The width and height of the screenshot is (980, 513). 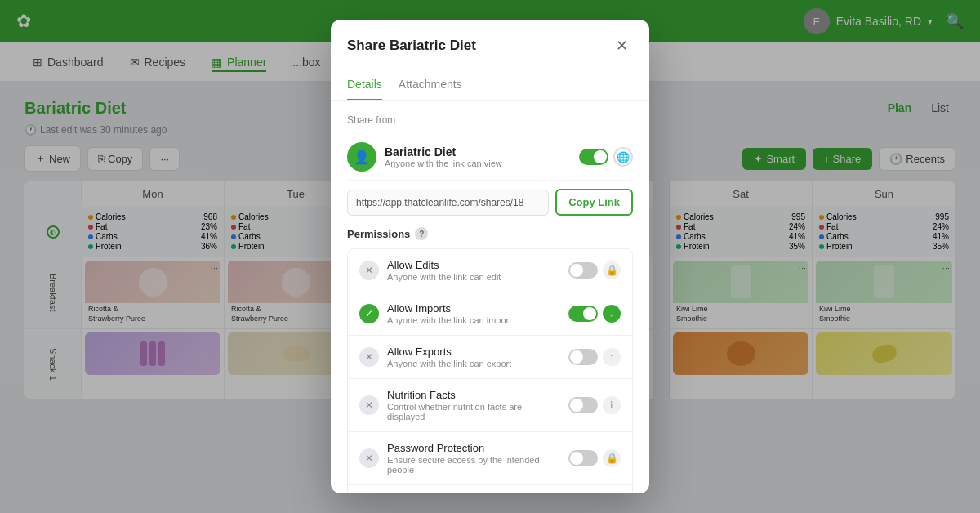 What do you see at coordinates (490, 204) in the screenshot?
I see `url-row: Copy Link` at bounding box center [490, 204].